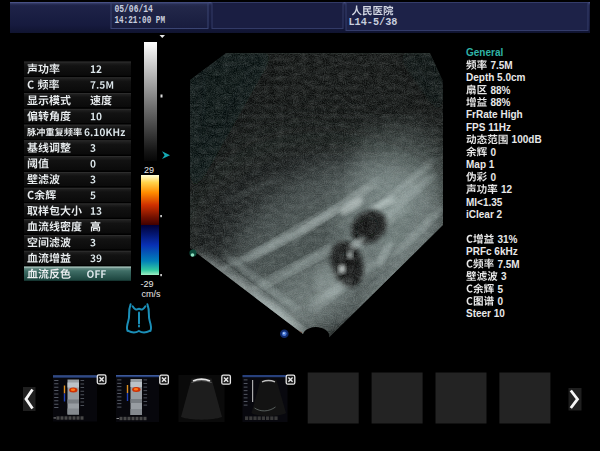  What do you see at coordinates (507, 190) in the screenshot?
I see `svg-text: 12` at bounding box center [507, 190].